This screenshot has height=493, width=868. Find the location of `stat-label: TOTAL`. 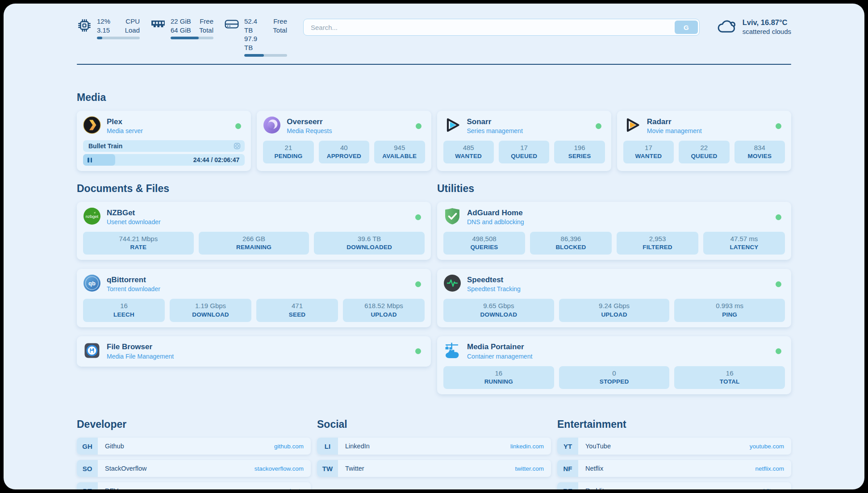

stat-label: TOTAL is located at coordinates (730, 382).